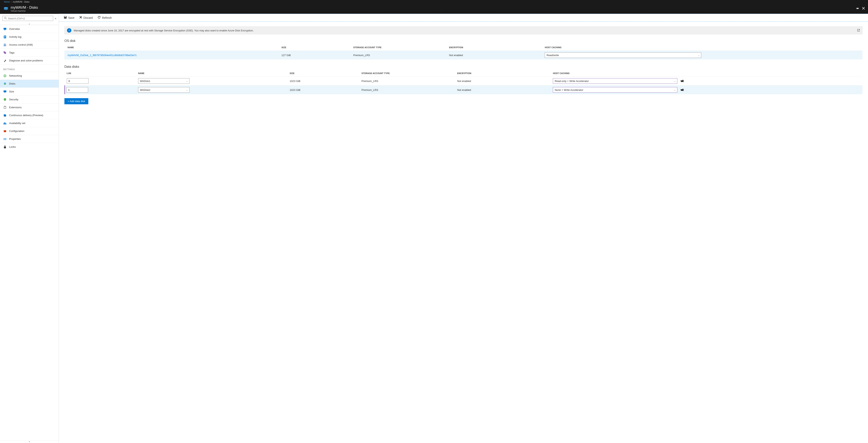 The image size is (868, 443). What do you see at coordinates (15, 139) in the screenshot?
I see `nav-label: Properties` at bounding box center [15, 139].